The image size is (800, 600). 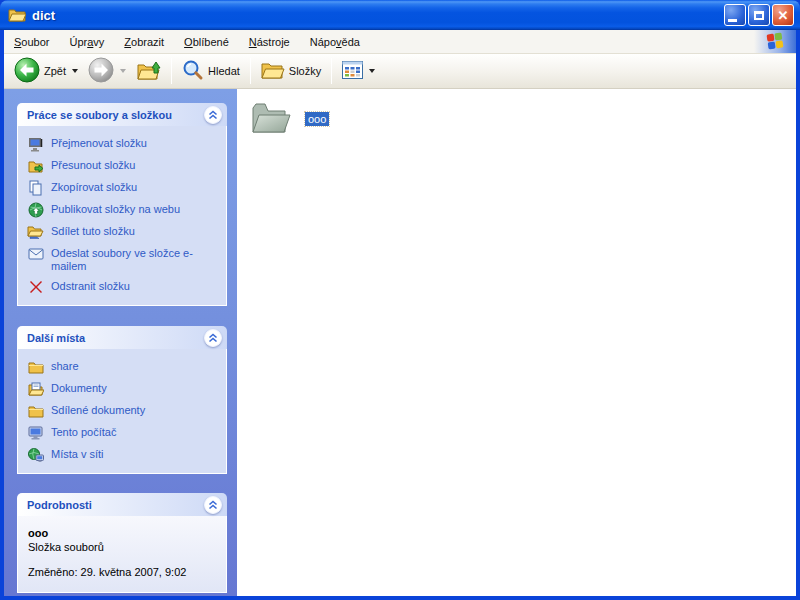 What do you see at coordinates (759, 15) in the screenshot?
I see `maximize-button` at bounding box center [759, 15].